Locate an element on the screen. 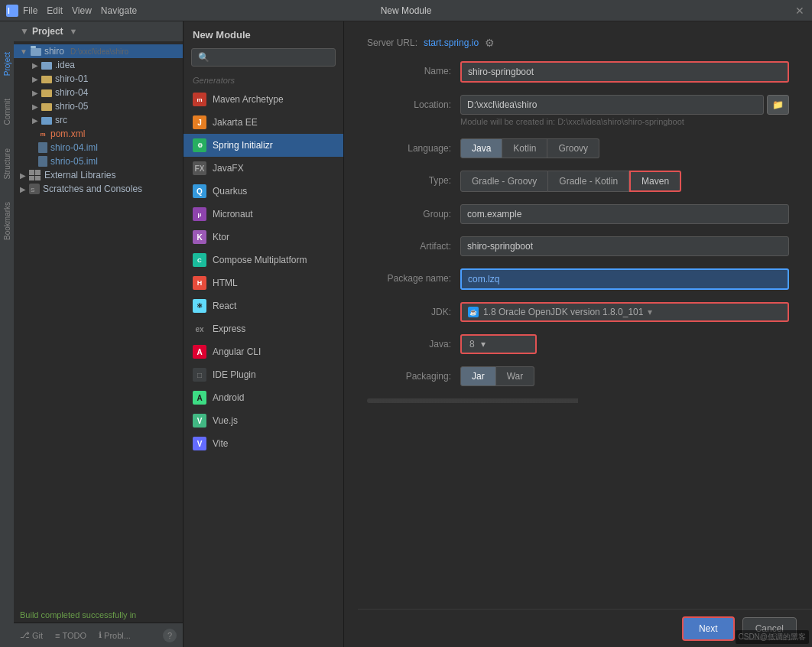 This screenshot has width=812, height=647. sidebar-status-bar: ⎇ Git ≡ TODO ℹ Probl... ? is located at coordinates (98, 635).